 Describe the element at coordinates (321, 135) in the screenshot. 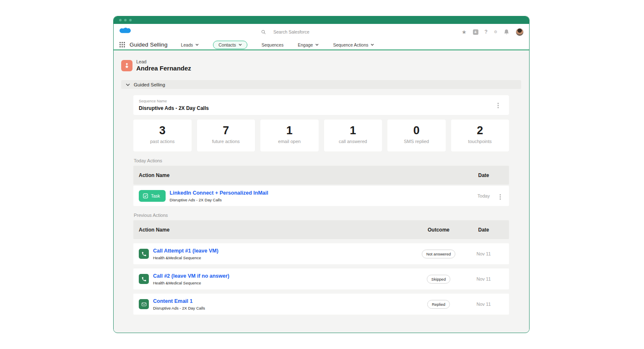

I see `stats-row: 3 past actions 7 future actions 1 email …` at that location.